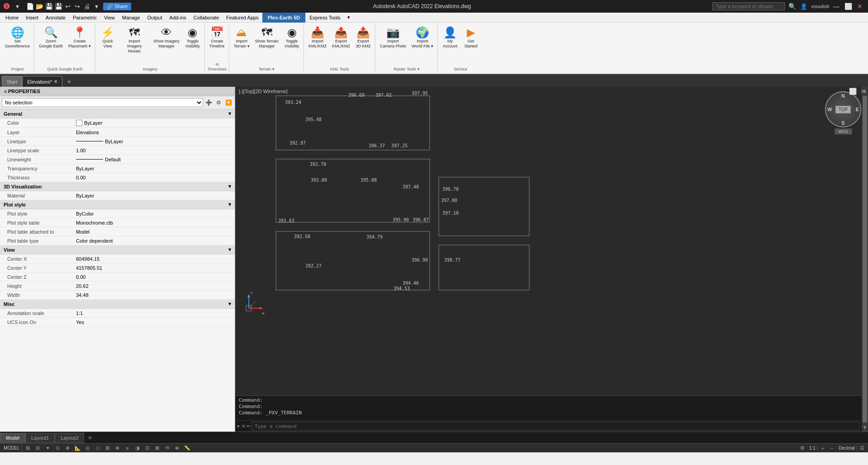  I want to click on prop-plot-style-table-value: Monochrome.ctb, so click(154, 222).